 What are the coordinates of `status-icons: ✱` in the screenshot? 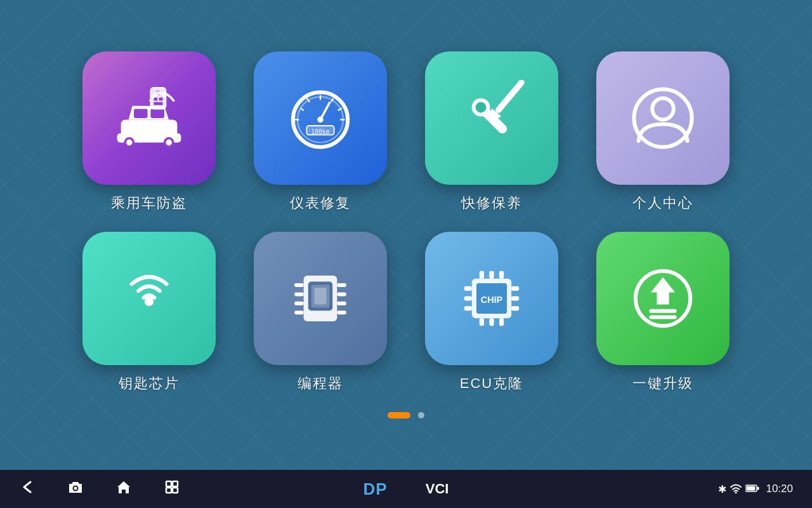 It's located at (738, 489).